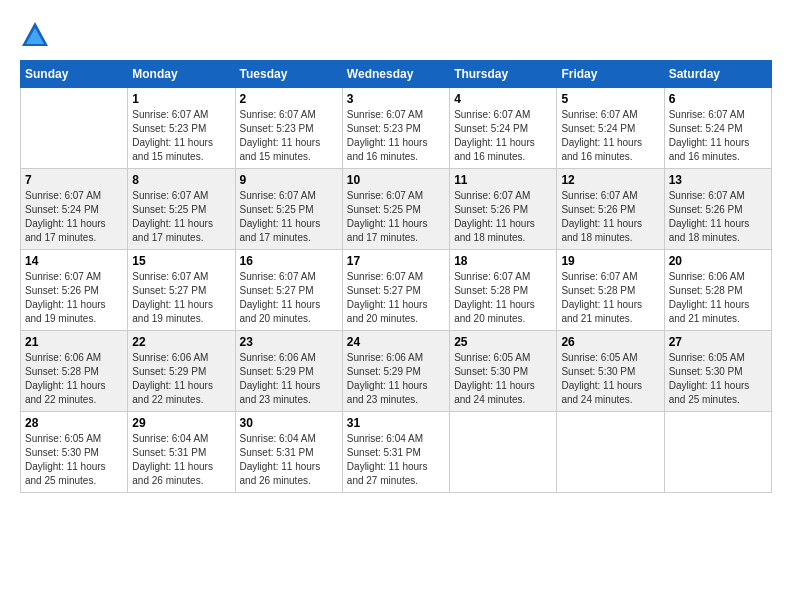  Describe the element at coordinates (396, 35) in the screenshot. I see `page-header` at that location.